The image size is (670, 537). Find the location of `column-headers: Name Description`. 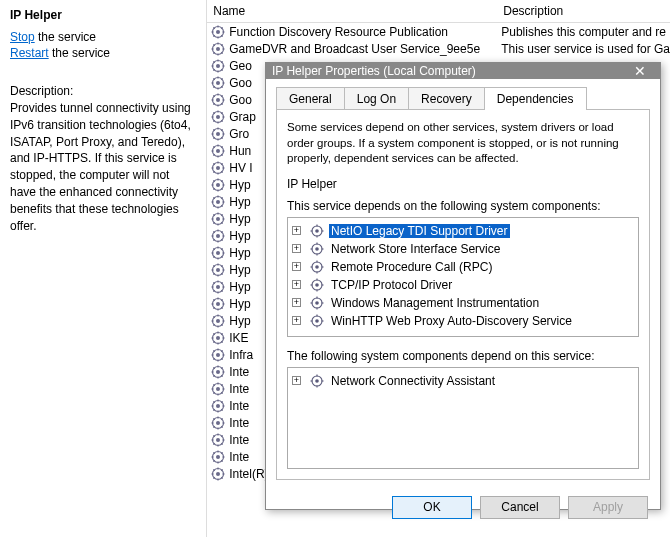

column-headers: Name Description is located at coordinates (438, 12).